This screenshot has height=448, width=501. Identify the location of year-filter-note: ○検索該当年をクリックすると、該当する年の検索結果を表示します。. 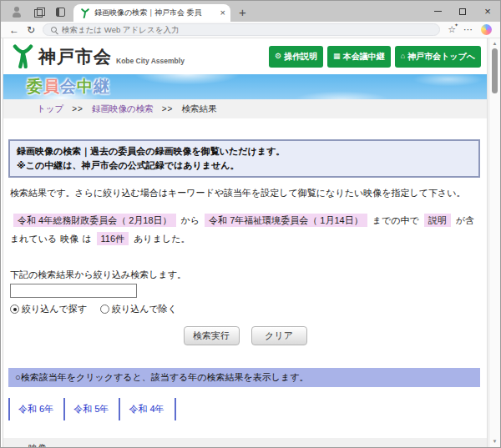
(244, 377).